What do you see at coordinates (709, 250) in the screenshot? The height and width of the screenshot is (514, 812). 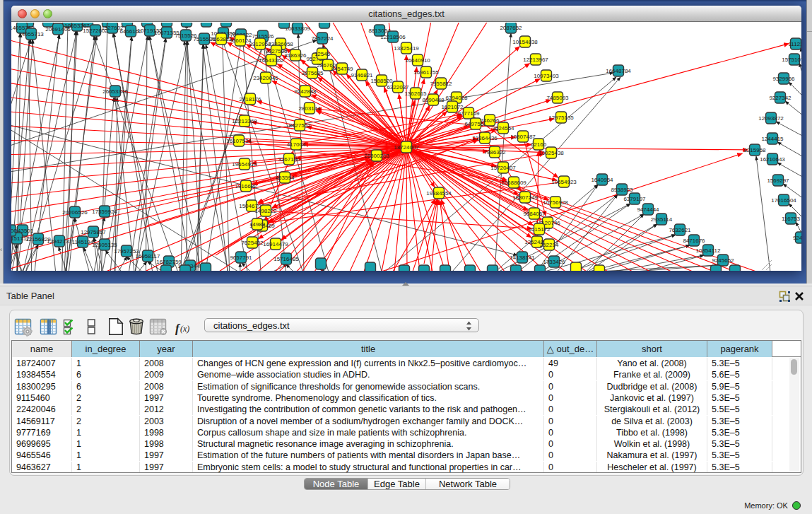 I see `svg-text: 10854112` at bounding box center [709, 250].